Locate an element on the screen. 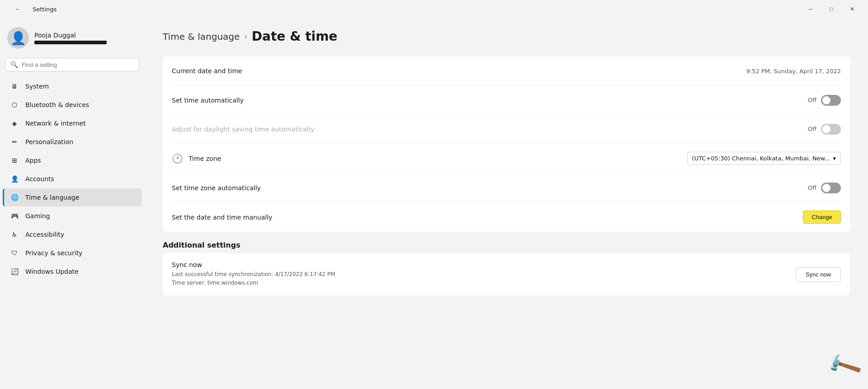 The width and height of the screenshot is (868, 389). set-auto-row: Set time automatically Off is located at coordinates (506, 100).